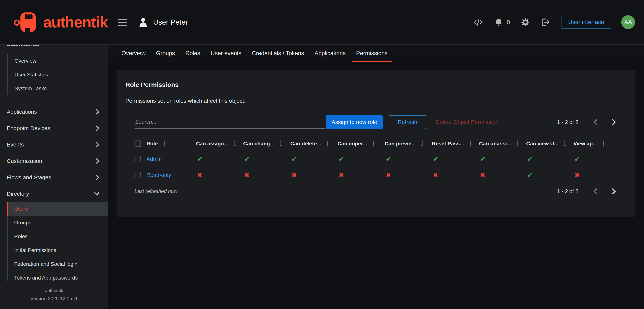 The width and height of the screenshot is (644, 309). Describe the element at coordinates (54, 22) in the screenshot. I see `authentik-logo: authentik` at that location.